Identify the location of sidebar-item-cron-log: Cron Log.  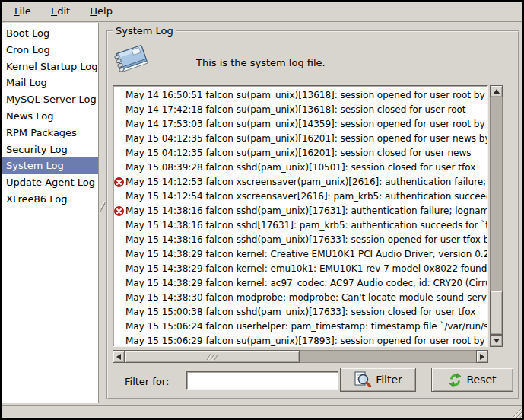
(50, 50).